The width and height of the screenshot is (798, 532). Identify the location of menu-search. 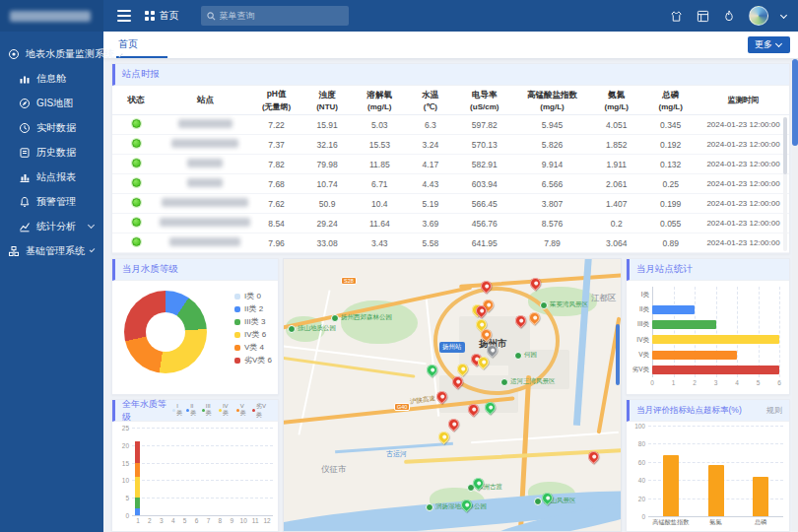
(275, 16).